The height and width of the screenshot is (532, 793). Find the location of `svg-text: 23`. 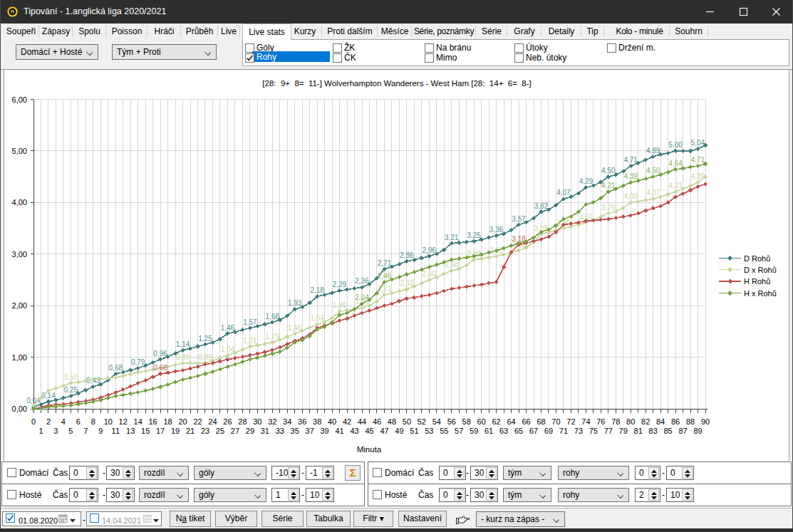

svg-text: 23 is located at coordinates (205, 431).